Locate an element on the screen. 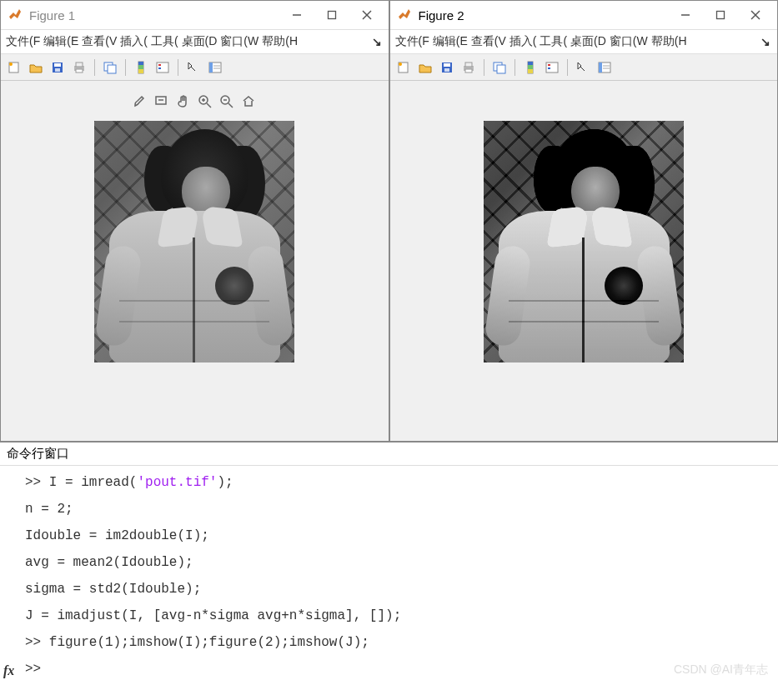  brush-icon is located at coordinates (140, 103).